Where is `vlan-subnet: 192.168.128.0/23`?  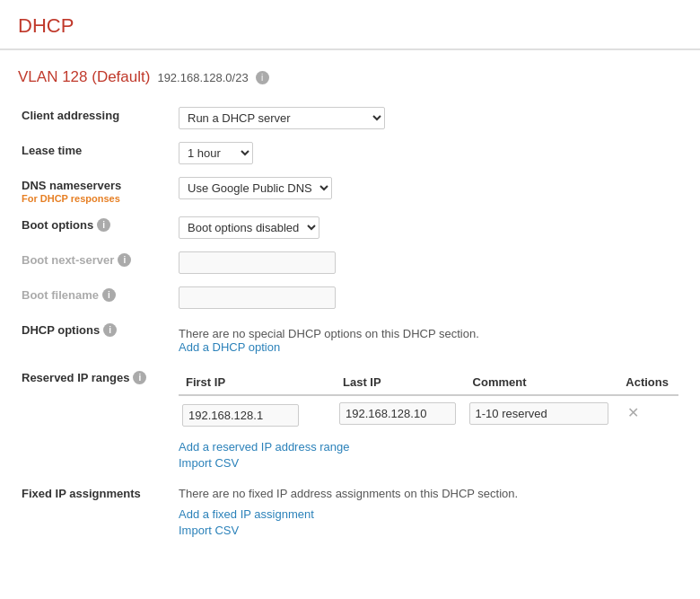 vlan-subnet: 192.168.128.0/23 is located at coordinates (203, 77).